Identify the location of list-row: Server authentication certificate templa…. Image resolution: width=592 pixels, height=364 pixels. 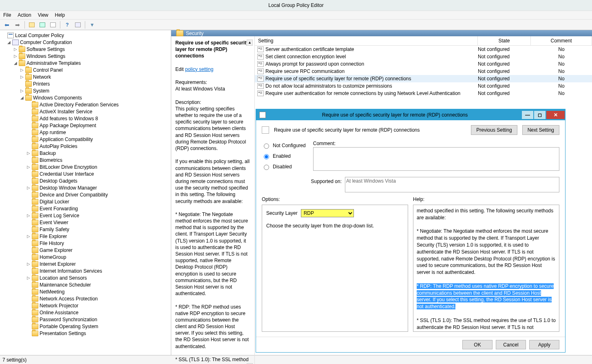
(423, 49).